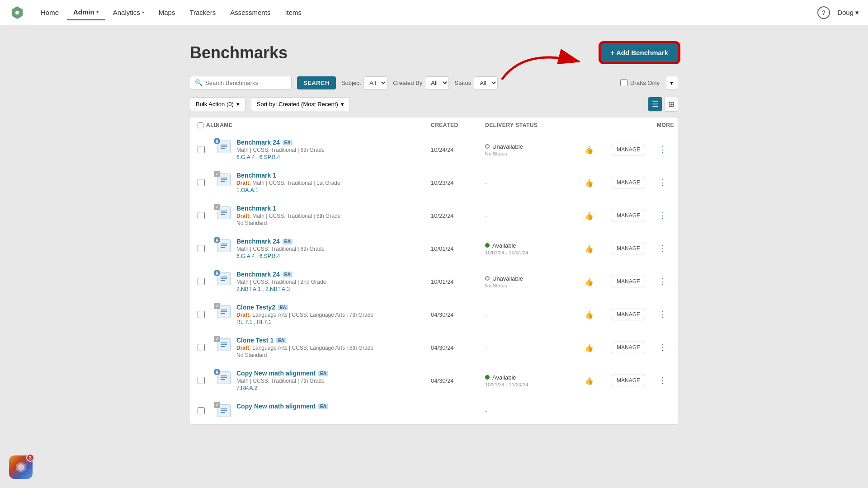  I want to click on search-button: SEARCH, so click(316, 83).